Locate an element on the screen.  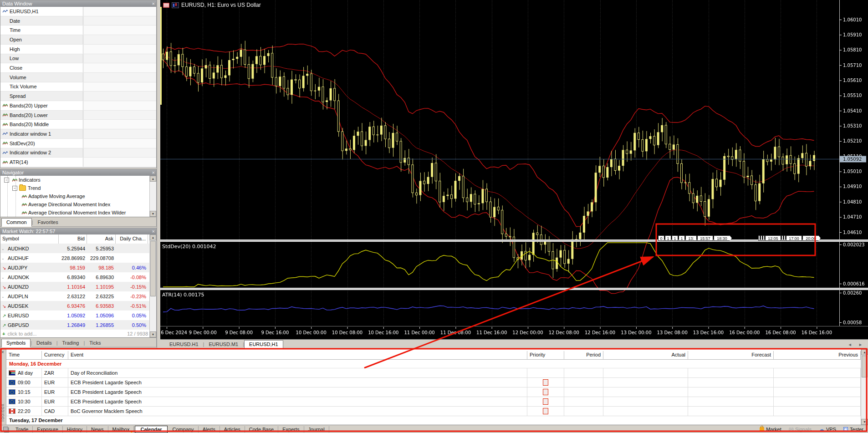
market-watch-row: ↘AUDSEK6.934766.93583-0.51% is located at coordinates (75, 306).